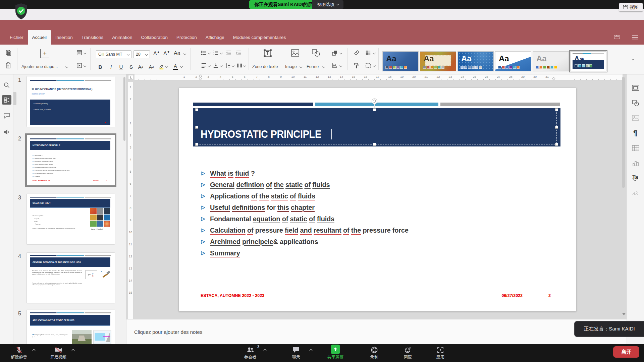 This screenshot has height=362, width=644. What do you see at coordinates (175, 67) in the screenshot?
I see `font-color-button: A` at bounding box center [175, 67].